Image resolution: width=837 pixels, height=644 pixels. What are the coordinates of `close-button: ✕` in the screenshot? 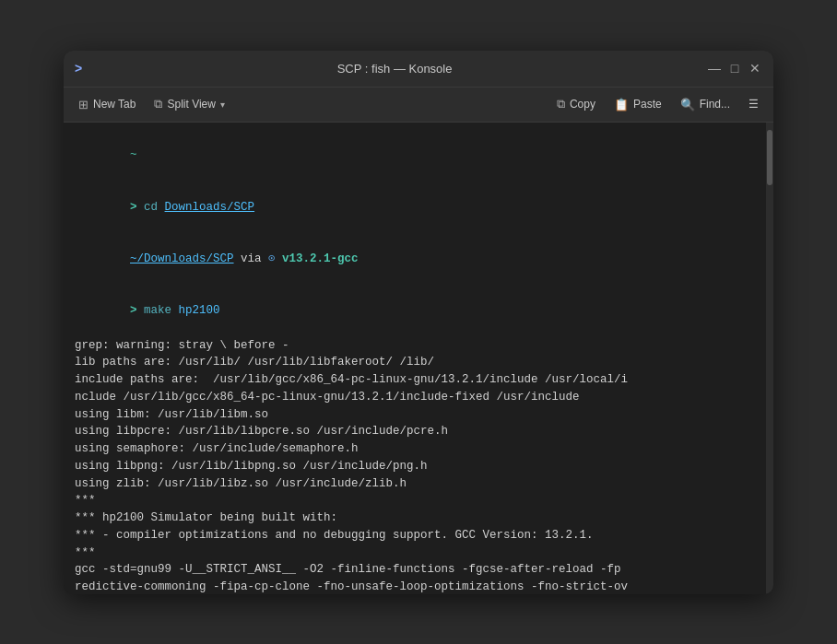 It's located at (755, 68).